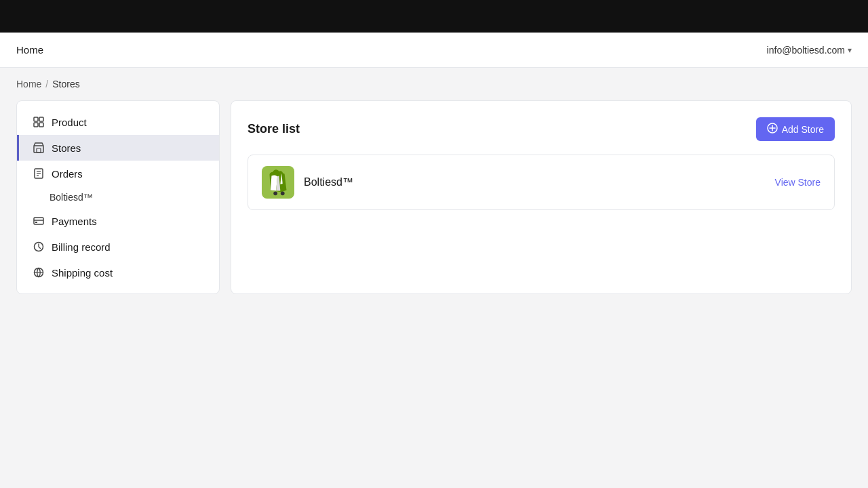 The width and height of the screenshot is (868, 488). Describe the element at coordinates (39, 148) in the screenshot. I see `store-icon` at that location.